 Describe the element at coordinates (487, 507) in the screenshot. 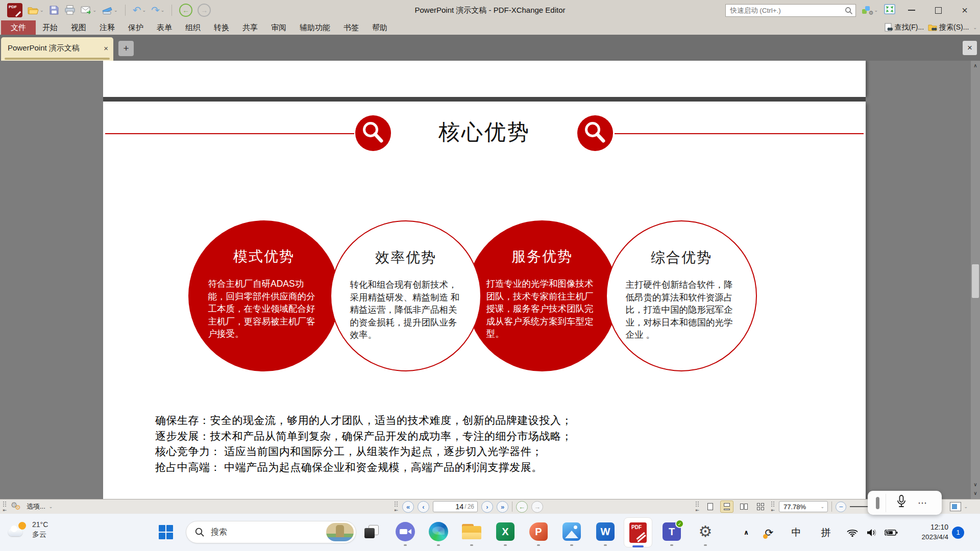

I see `next-page-button: ›` at that location.